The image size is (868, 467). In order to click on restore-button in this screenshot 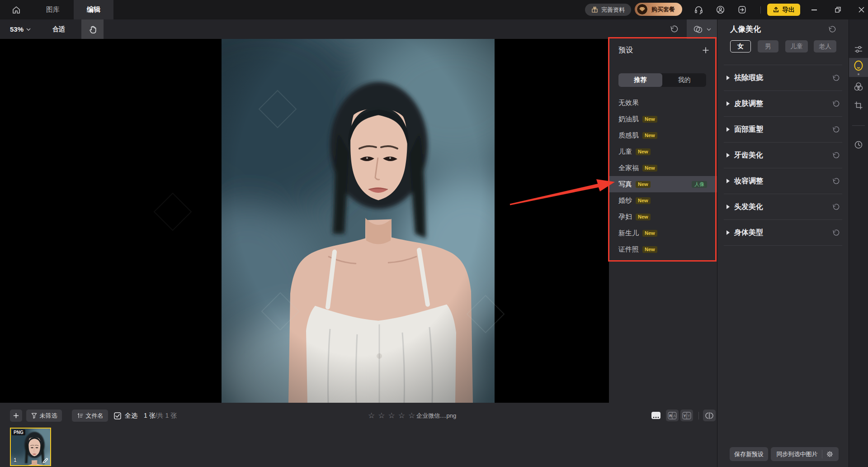, I will do `click(838, 10)`.